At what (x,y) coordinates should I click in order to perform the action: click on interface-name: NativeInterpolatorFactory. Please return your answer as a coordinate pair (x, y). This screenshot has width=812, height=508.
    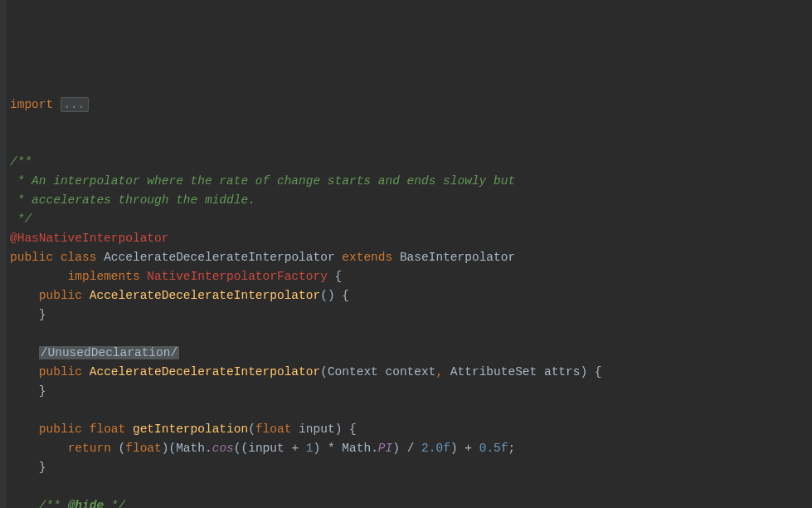
    Looking at the image, I should click on (237, 276).